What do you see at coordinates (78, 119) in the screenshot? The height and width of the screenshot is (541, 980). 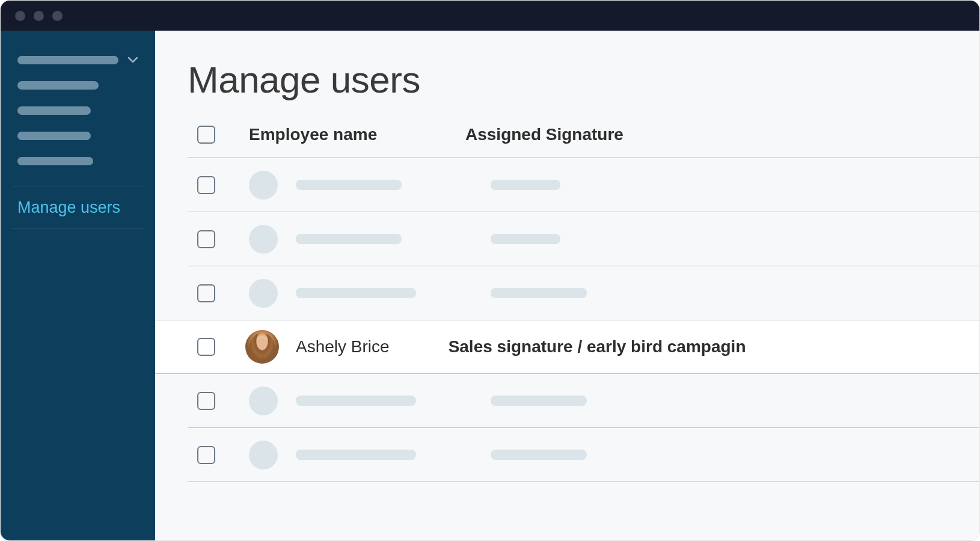 I see `sidebar-section` at bounding box center [78, 119].